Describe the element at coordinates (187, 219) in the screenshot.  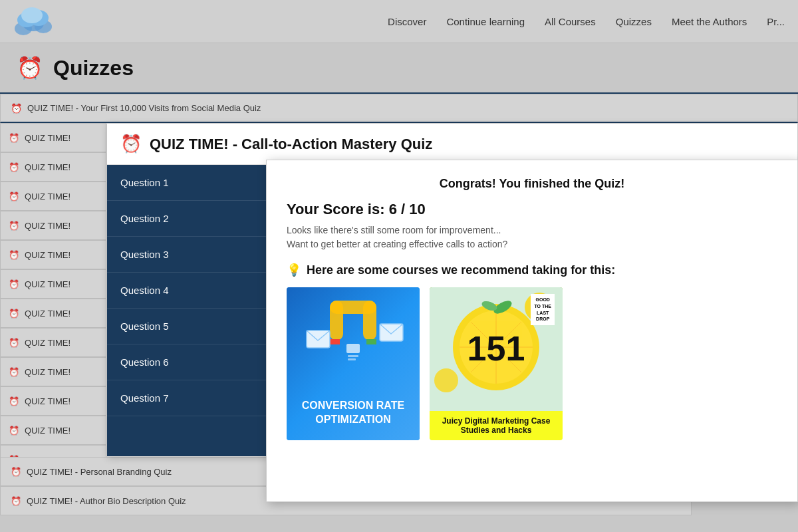
I see `question-2: Question 2` at that location.